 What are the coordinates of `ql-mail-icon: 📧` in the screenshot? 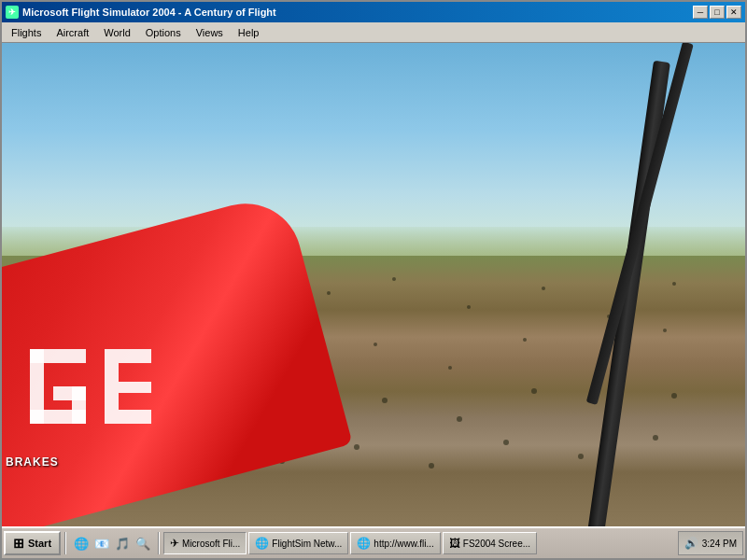 It's located at (102, 543).